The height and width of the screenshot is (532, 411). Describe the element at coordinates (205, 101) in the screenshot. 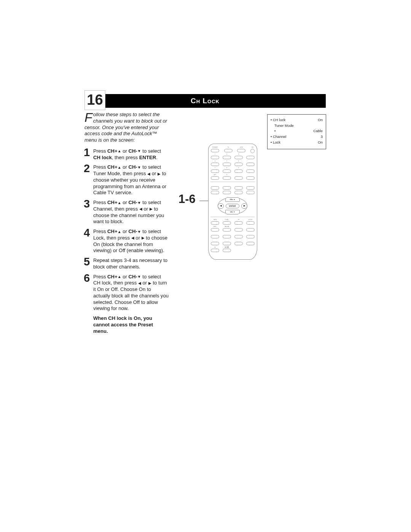

I see `section-title: Ch Lock` at that location.